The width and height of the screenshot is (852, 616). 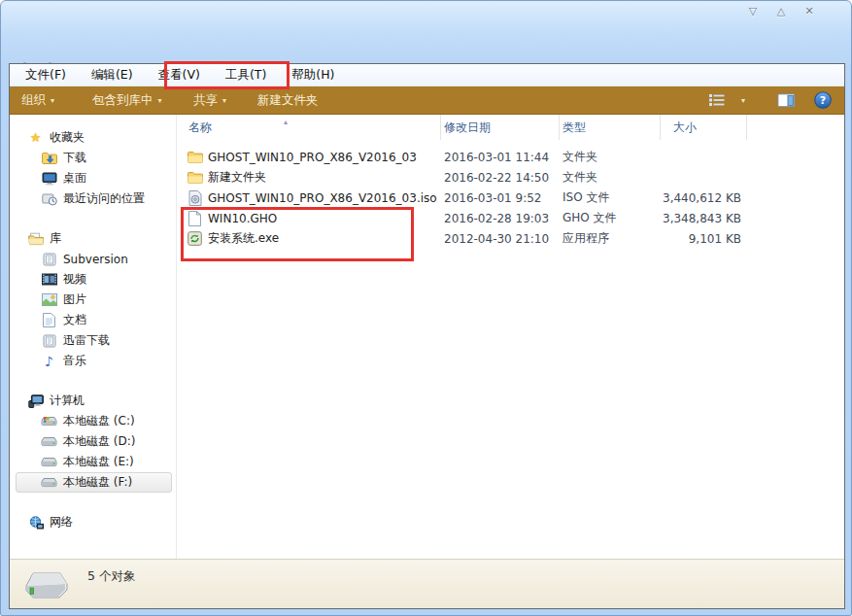 I want to click on menu-file: 文件(F), so click(x=46, y=76).